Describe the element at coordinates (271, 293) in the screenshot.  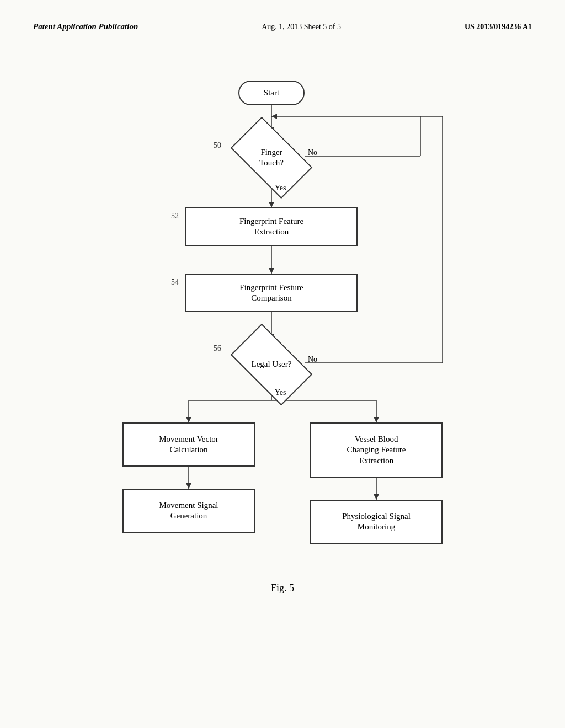
I see `fingerprint-comparison-box: Fingerprint Festure Comparison` at that location.